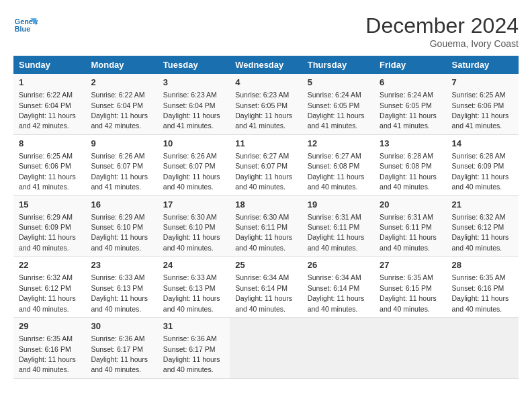  What do you see at coordinates (263, 171) in the screenshot?
I see `day-info: Sunrise: 6:27 AMSunset: 6:07 PMDaylight:…` at bounding box center [263, 171].